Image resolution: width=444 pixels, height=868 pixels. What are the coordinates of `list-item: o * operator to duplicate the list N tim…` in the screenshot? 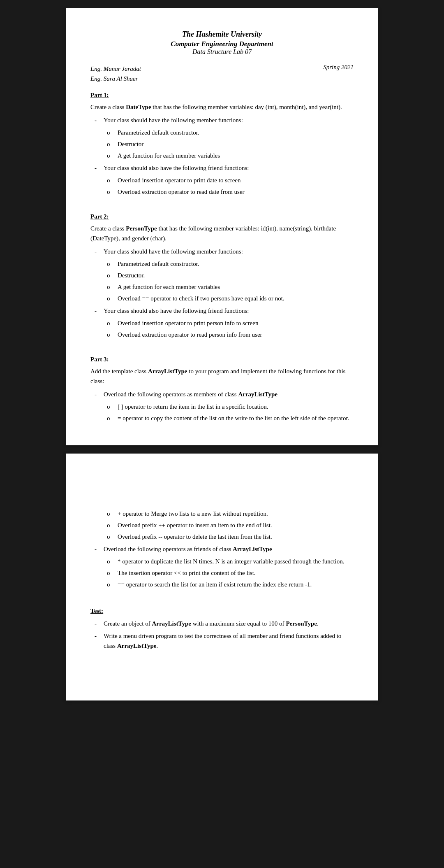 It's located at (230, 561).